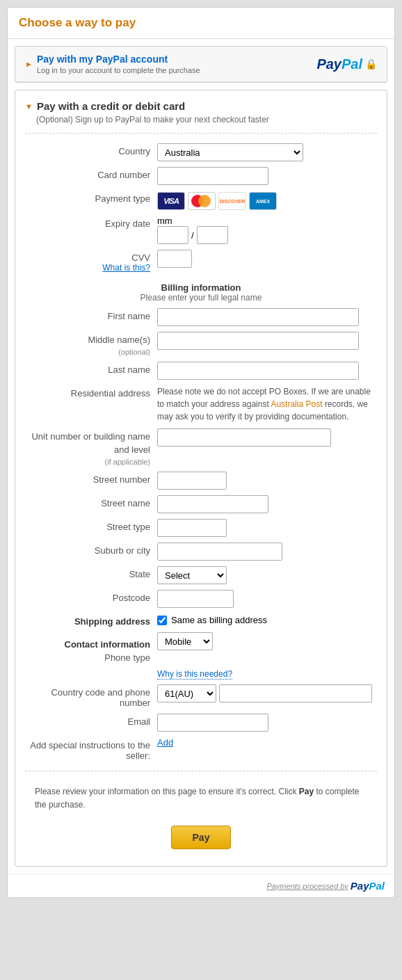 Image resolution: width=402 pixels, height=980 pixels. Describe the element at coordinates (192, 528) in the screenshot. I see `street-type-input` at that location.